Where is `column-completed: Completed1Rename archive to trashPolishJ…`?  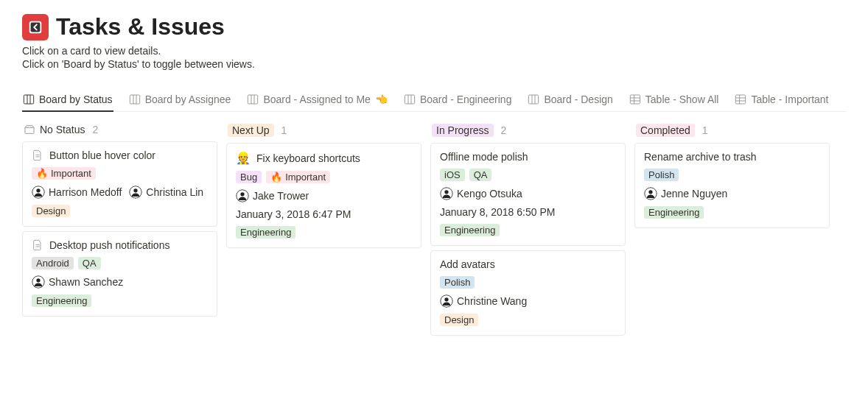
column-completed: Completed1Rename archive to trashPolishJ… is located at coordinates (732, 231).